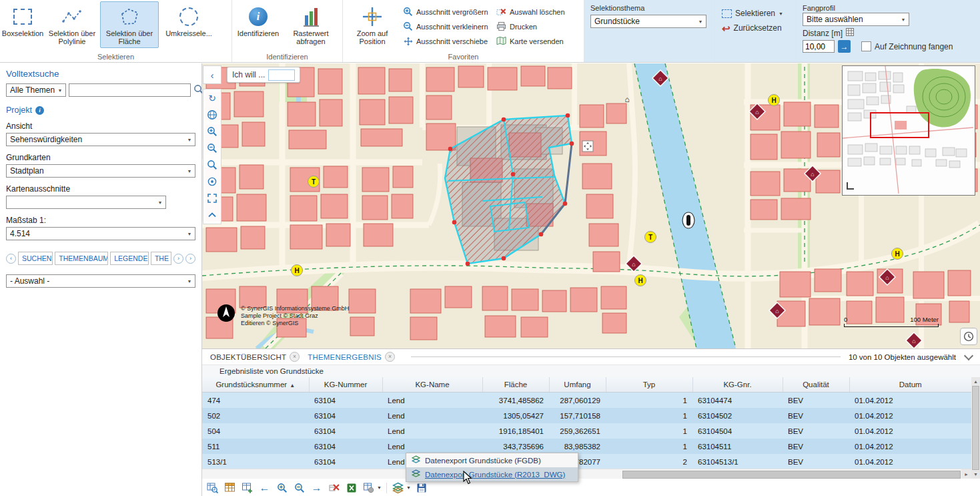 The height and width of the screenshot is (496, 980). What do you see at coordinates (346, 385) in the screenshot?
I see `column-header: KG-Nummer` at bounding box center [346, 385].